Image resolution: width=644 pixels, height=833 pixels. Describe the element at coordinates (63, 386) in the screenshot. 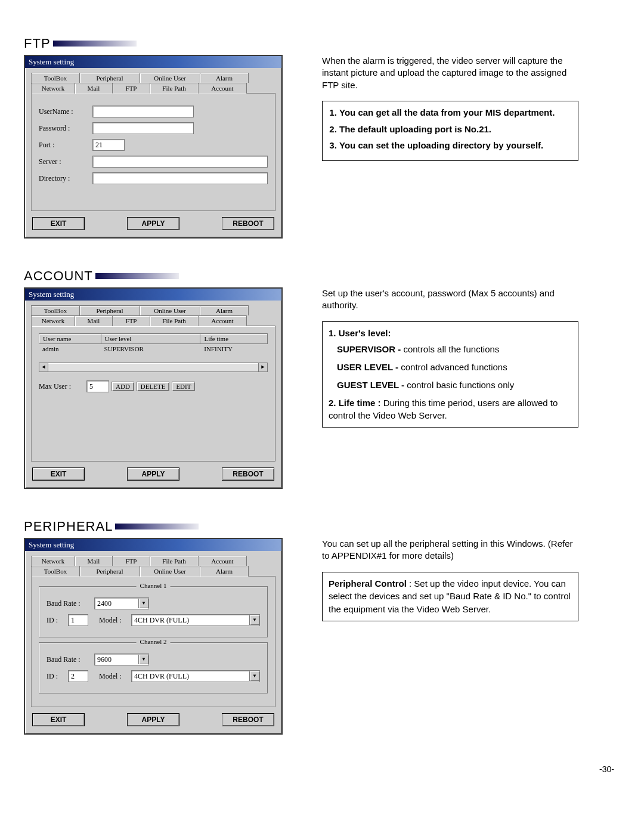

I see `label-maxuser: Max User :` at that location.